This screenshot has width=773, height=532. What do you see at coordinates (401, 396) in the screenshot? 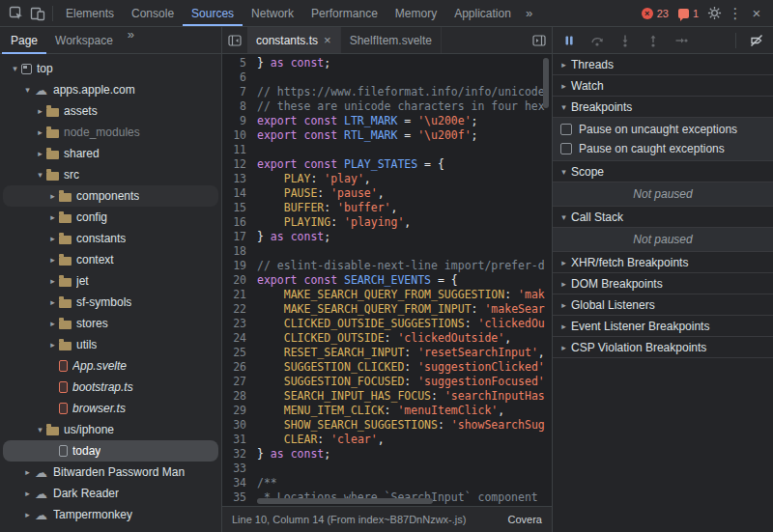
I see `code-text: SEARCH_INPUT_HAS_FOCUS: 'searchInputHas` at bounding box center [401, 396].